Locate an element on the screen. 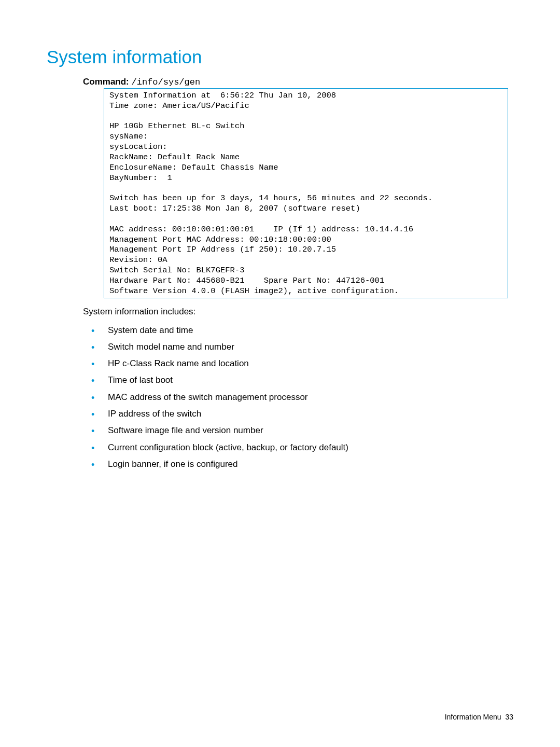 The width and height of the screenshot is (560, 747). list-item: System date and time is located at coordinates (311, 330).